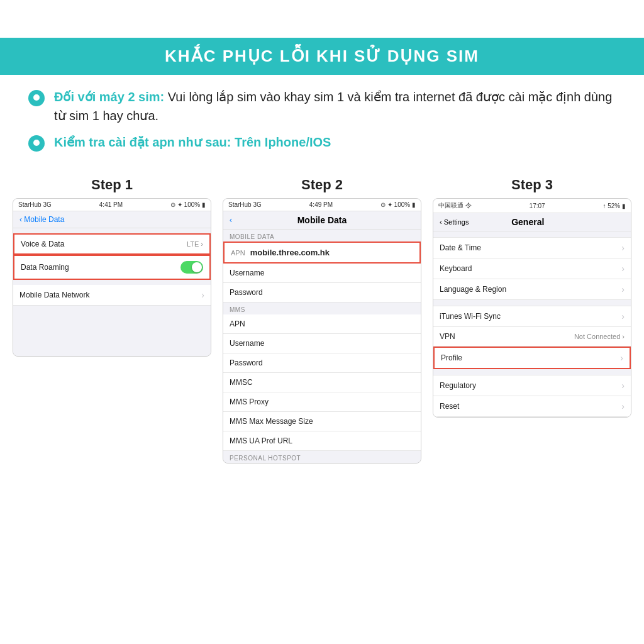  Describe the element at coordinates (532, 406) in the screenshot. I see `step3-reset: Reset ›` at that location.